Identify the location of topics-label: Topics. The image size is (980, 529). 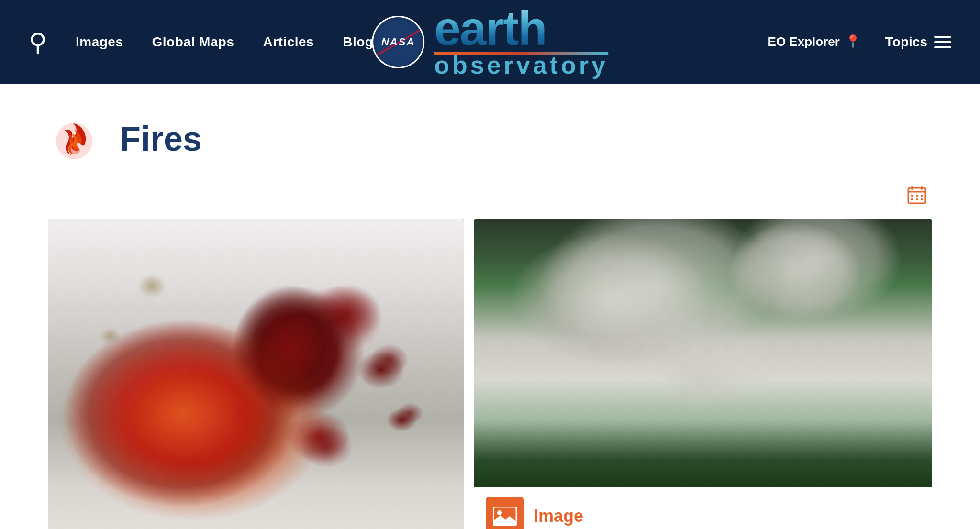
(906, 42).